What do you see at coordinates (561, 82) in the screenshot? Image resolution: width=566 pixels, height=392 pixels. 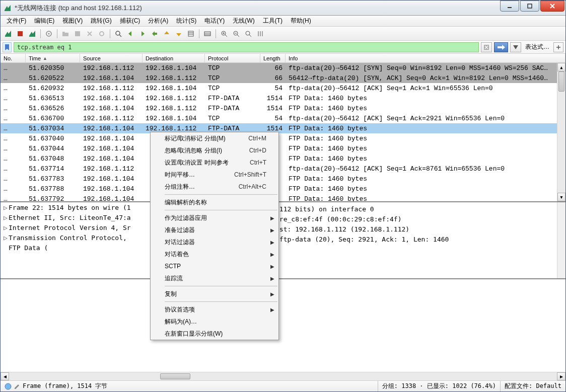 I see `scroll-thumb` at bounding box center [561, 82].